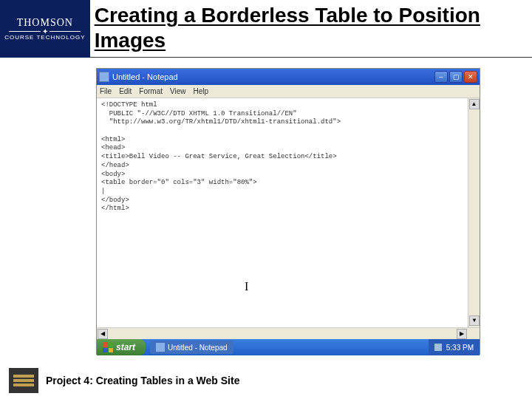 The height and width of the screenshot is (399, 532). Describe the element at coordinates (126, 347) in the screenshot. I see `start-label: start` at that location.